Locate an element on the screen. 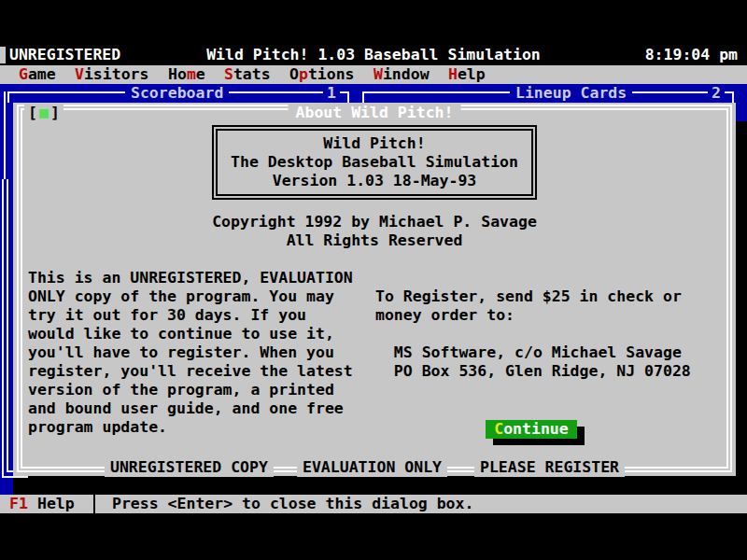 This screenshot has width=747, height=560. menu-item-options: Options is located at coordinates (322, 75).